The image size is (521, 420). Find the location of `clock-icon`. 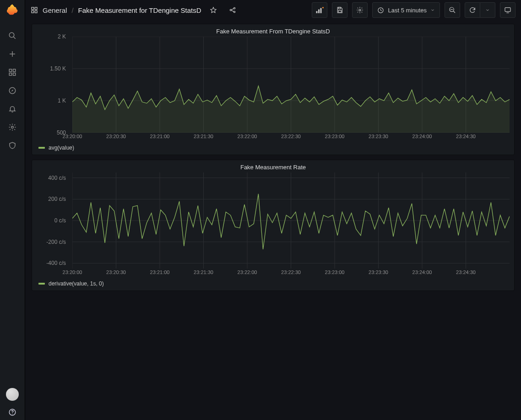

clock-icon is located at coordinates (381, 10).